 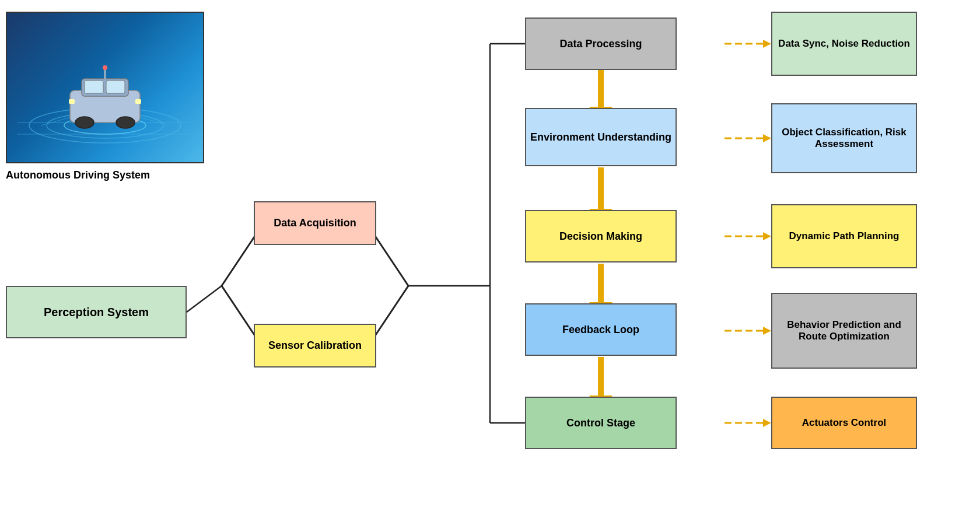 I want to click on data-acquisition-box: Data Acquisition, so click(x=315, y=223).